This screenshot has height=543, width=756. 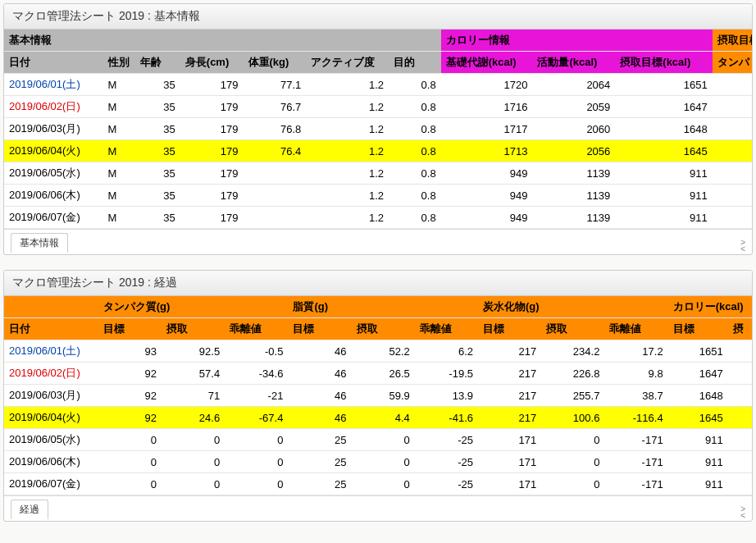 I want to click on fat-intake: 0, so click(x=384, y=484).